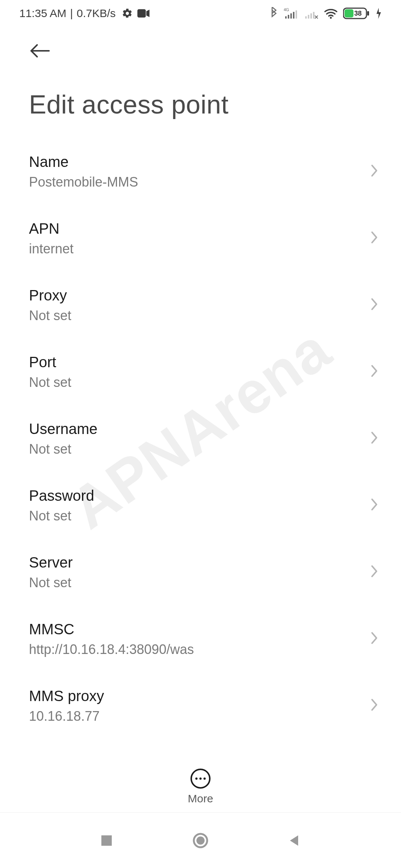  I want to click on video-icon, so click(144, 13).